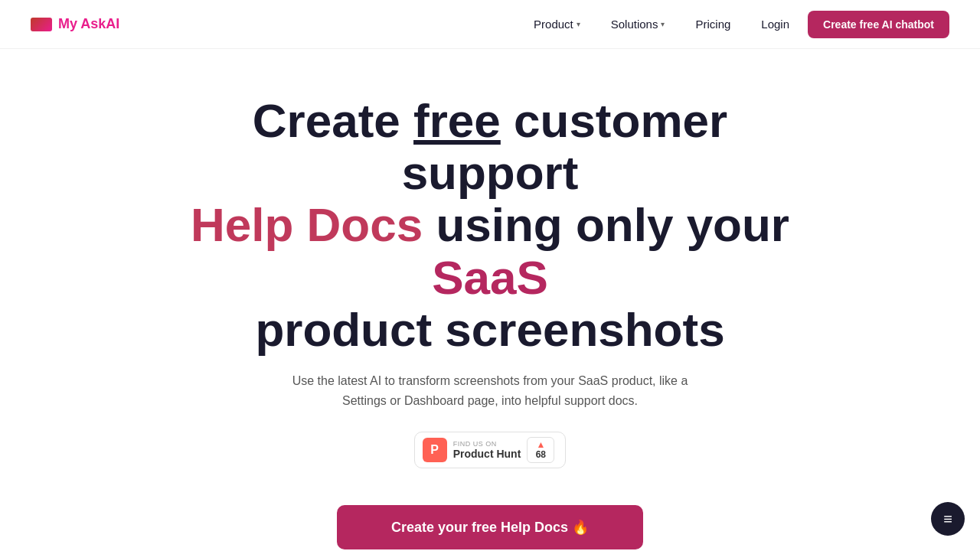 This screenshot has width=980, height=551. What do you see at coordinates (490, 450) in the screenshot?
I see `product-hunt-badge: P FIND US ON Product Hunt ▲ 68` at bounding box center [490, 450].